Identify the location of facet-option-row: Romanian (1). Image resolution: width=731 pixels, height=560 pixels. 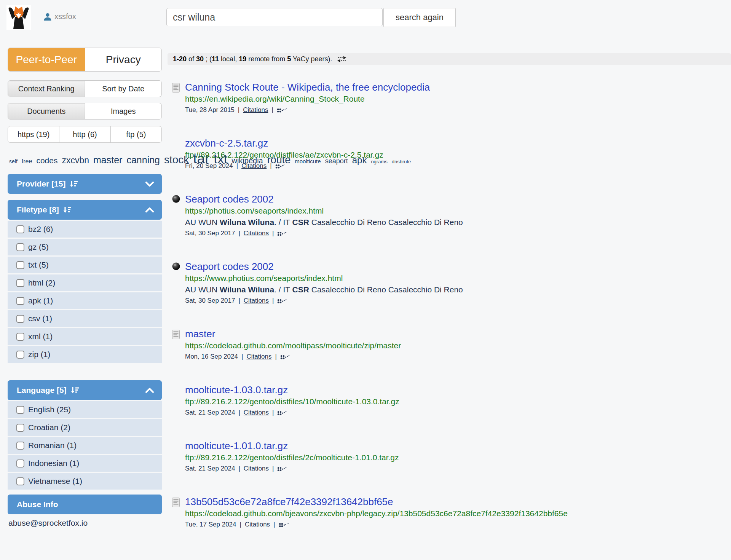
(85, 445).